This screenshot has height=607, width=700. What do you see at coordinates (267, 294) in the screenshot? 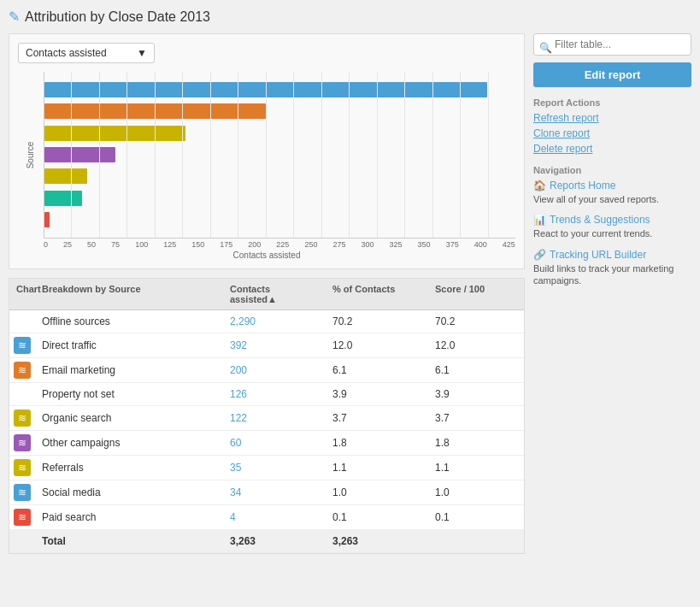
I see `table-header: Chart Breakdown by Source Contacts assis…` at bounding box center [267, 294].